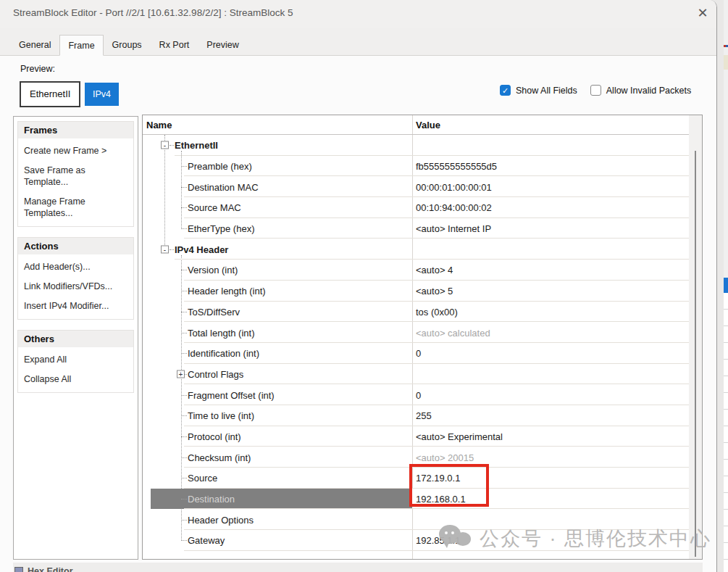  What do you see at coordinates (181, 374) in the screenshot?
I see `expand-icon: +` at bounding box center [181, 374].